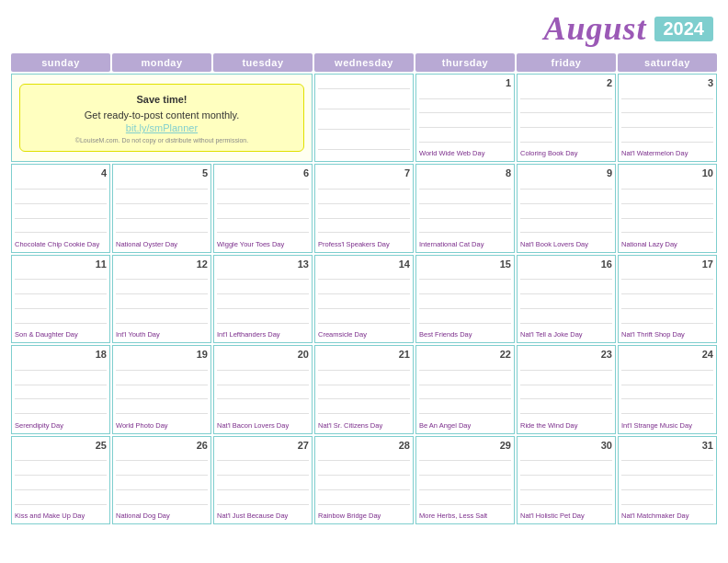 The width and height of the screenshot is (728, 563). What do you see at coordinates (263, 264) in the screenshot?
I see `day-number: 13` at bounding box center [263, 264].